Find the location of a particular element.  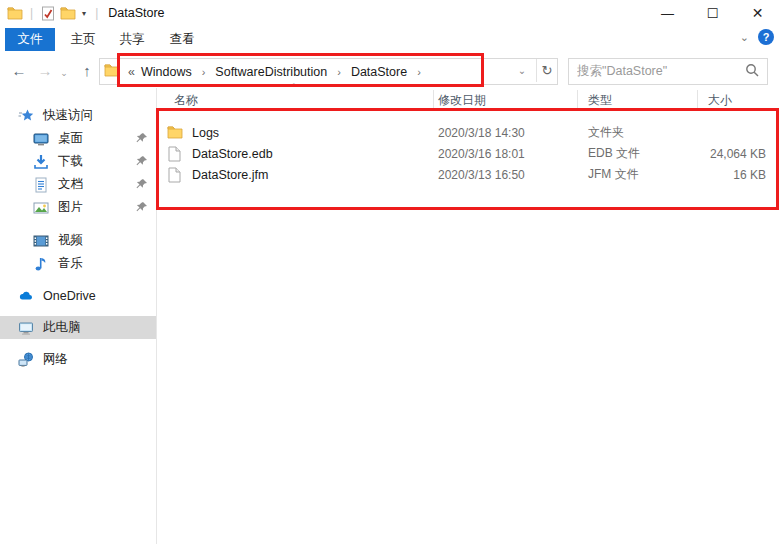

sidebar-item-label: 文档 is located at coordinates (70, 184).